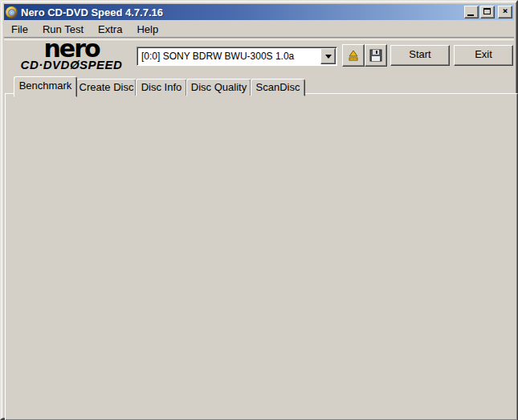  I want to click on drive-selector-dropdown-button, so click(328, 56).